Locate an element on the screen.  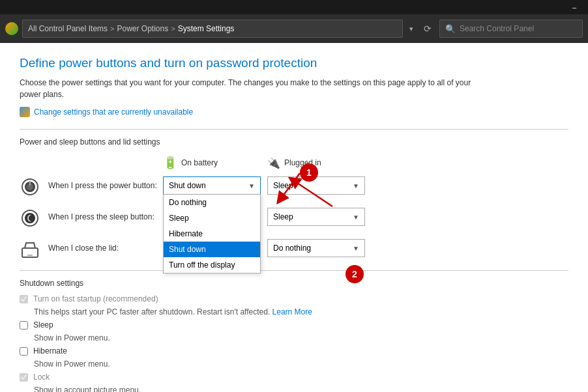
battery-label: On battery is located at coordinates (199, 163).